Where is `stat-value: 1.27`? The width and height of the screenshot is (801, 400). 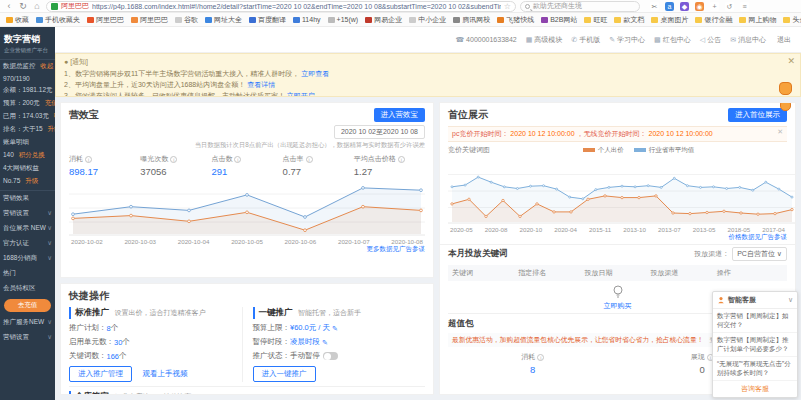 stat-value: 1.27 is located at coordinates (390, 172).